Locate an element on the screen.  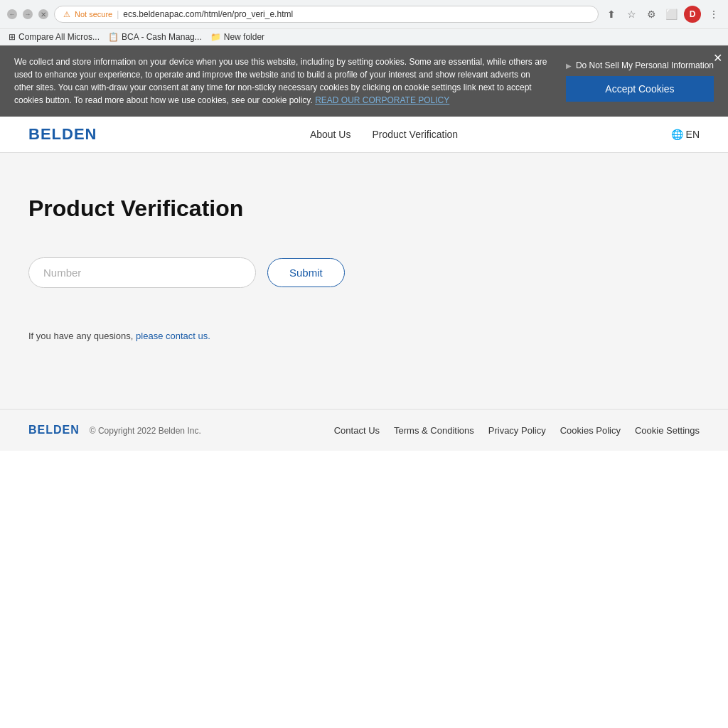
footer-privacy: Privacy Policy is located at coordinates (518, 431).